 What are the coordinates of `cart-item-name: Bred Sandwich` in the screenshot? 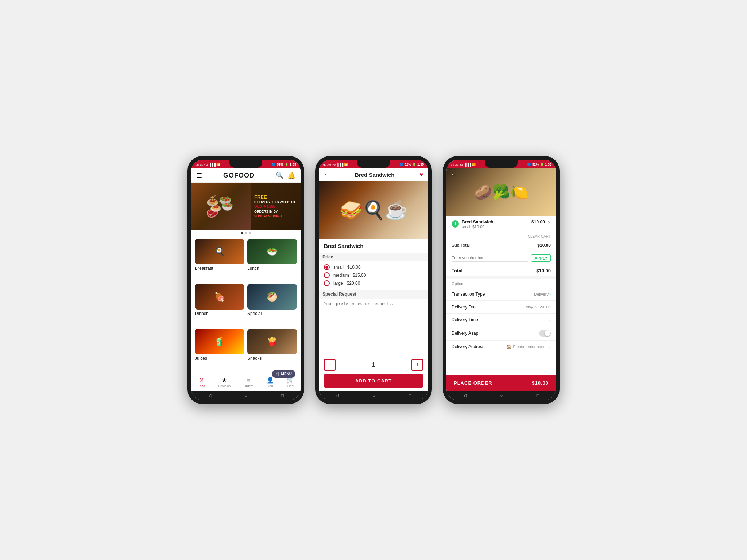 It's located at (497, 222).